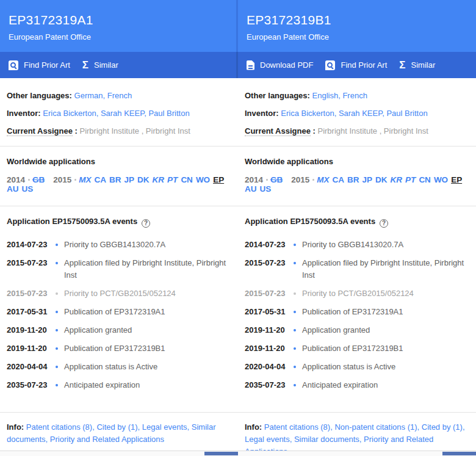 This screenshot has width=476, height=456. I want to click on event-description: Application granted, so click(386, 330).